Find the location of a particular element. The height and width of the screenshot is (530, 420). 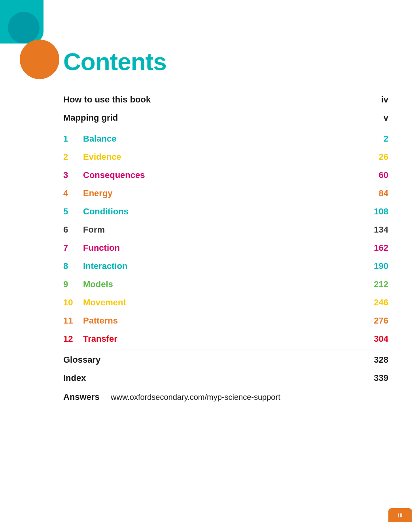

chapter-page-5: 108 is located at coordinates (376, 212).